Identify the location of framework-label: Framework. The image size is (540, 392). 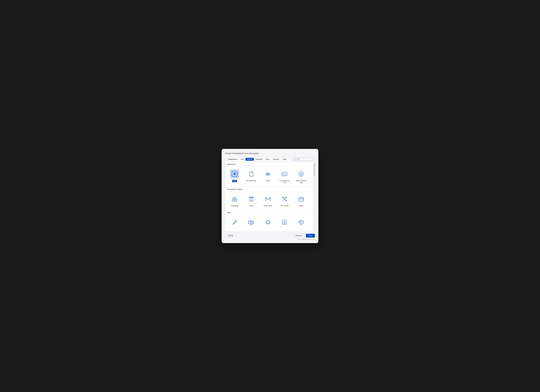
(235, 206).